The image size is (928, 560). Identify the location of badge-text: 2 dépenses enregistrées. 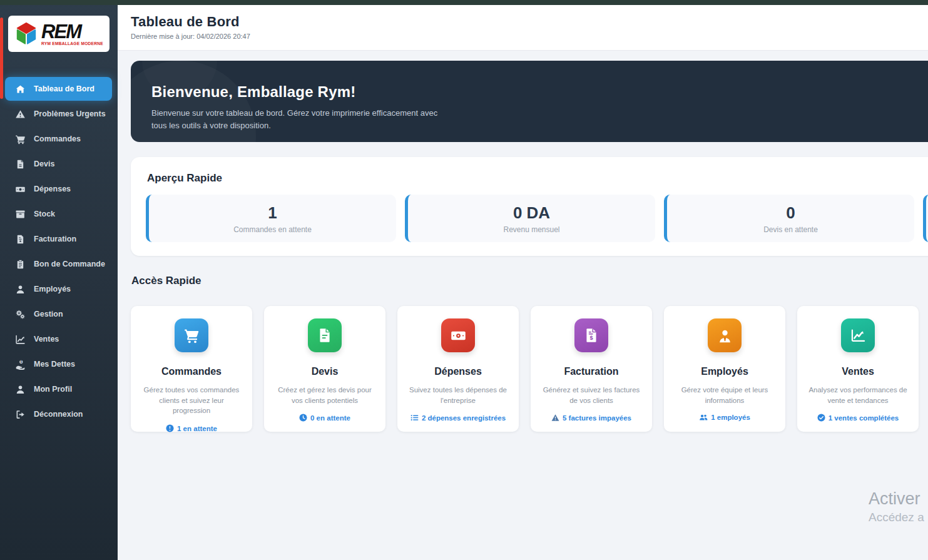
(464, 418).